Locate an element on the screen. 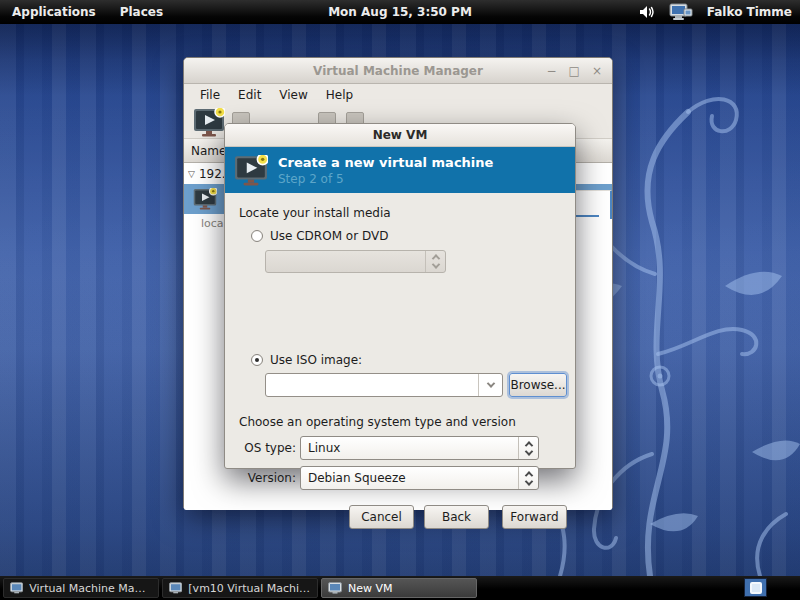 The width and height of the screenshot is (800, 600). taskbar-item-vmm: Virtual Machine Mana... is located at coordinates (81, 588).